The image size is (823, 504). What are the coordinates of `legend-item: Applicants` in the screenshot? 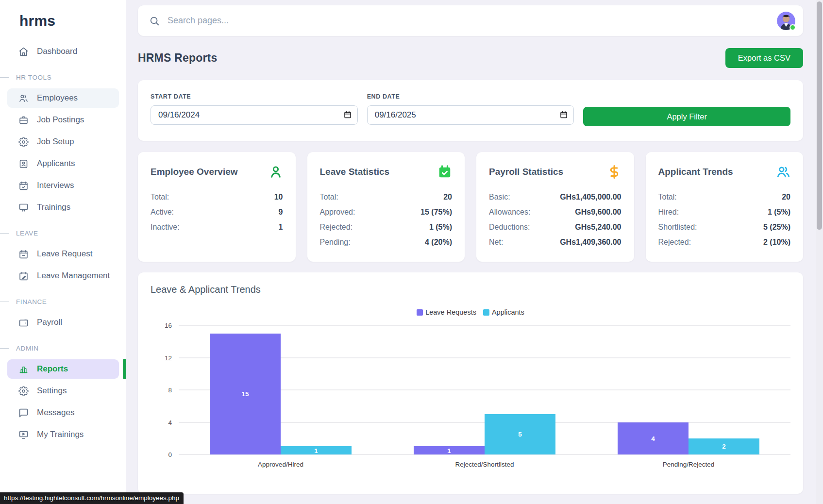 It's located at (504, 312).